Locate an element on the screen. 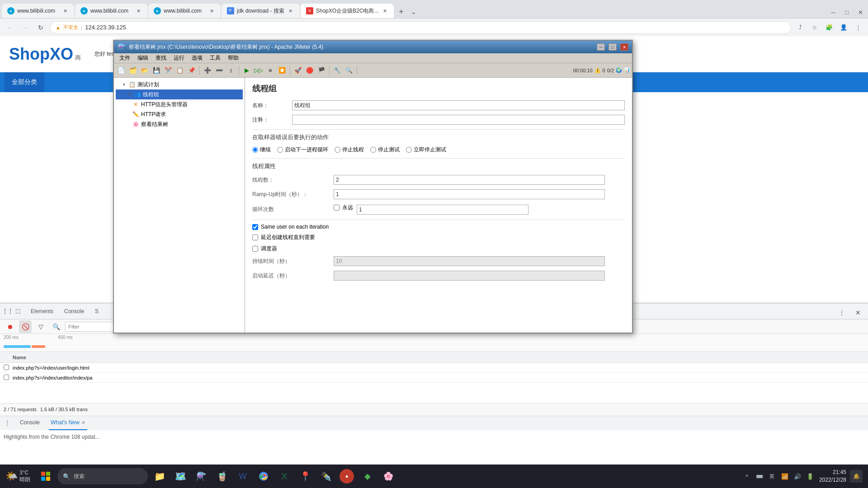 This screenshot has height=488, width=868. search-button: 🔍 is located at coordinates (56, 327).